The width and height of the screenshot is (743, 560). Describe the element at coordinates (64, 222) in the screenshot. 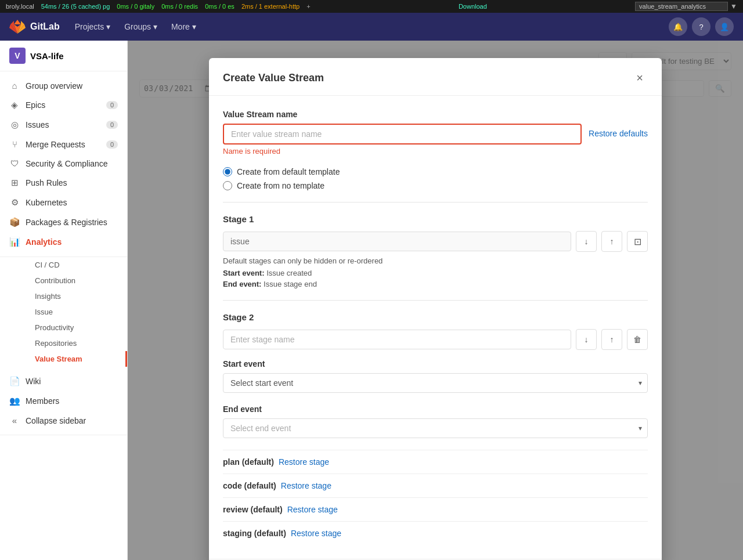

I see `sidebar-item-packages-registries: 📦 Packages & Registries` at that location.